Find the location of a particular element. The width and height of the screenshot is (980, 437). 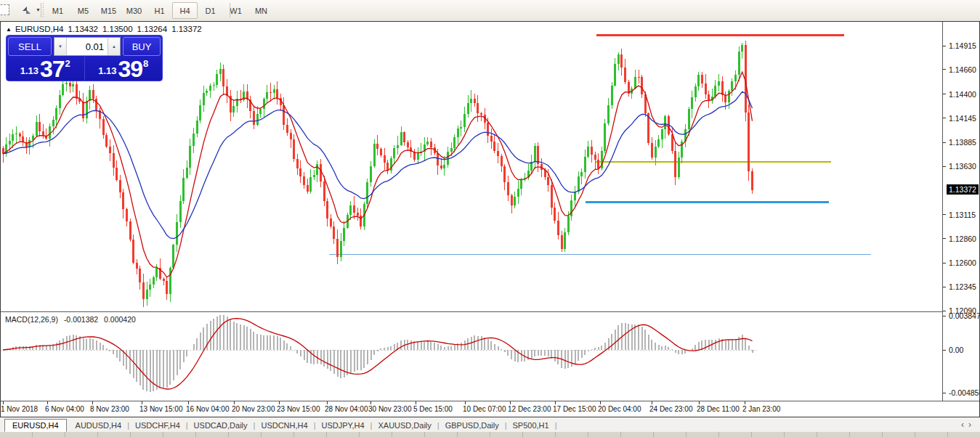

macd-label: MACD(12,26,9) -0.001382 0.000420 is located at coordinates (73, 319).